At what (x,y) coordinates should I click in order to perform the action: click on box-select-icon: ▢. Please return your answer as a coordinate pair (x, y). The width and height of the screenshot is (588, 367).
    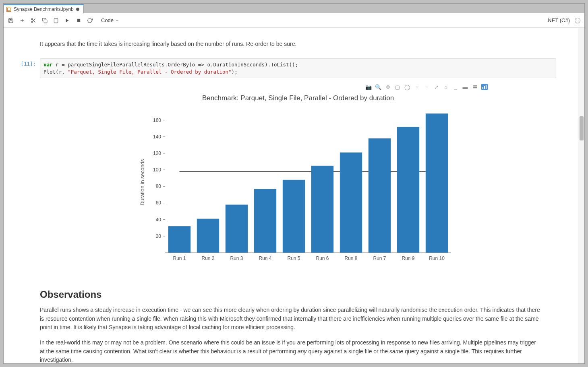
    Looking at the image, I should click on (398, 87).